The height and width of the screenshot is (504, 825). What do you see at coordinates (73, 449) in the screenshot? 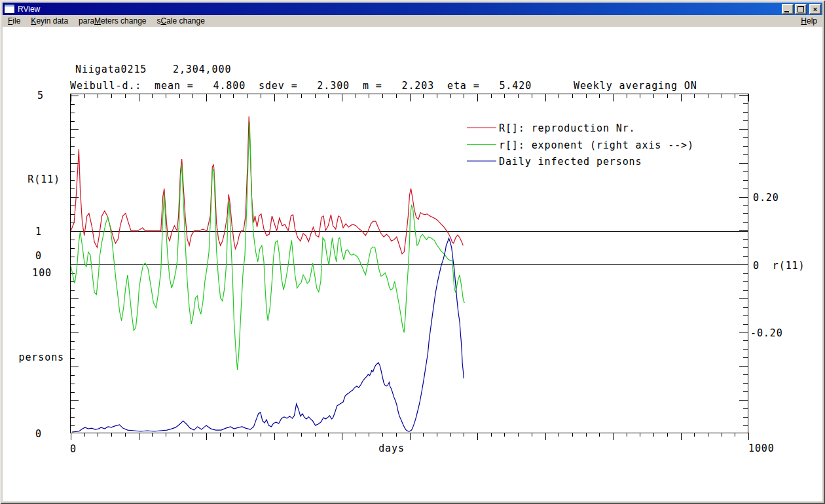
I see `x-axis-label-0: 0` at bounding box center [73, 449].